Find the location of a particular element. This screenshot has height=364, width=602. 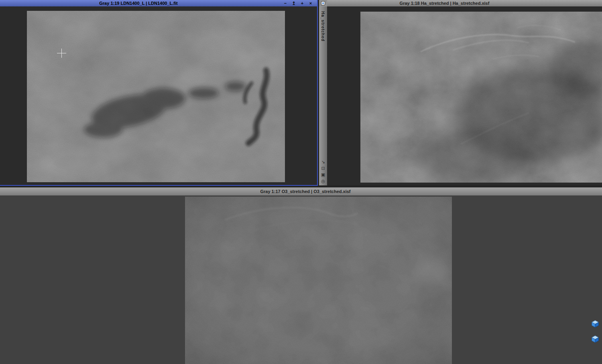

view-tab-ha: Ha_stretched is located at coordinates (323, 26).